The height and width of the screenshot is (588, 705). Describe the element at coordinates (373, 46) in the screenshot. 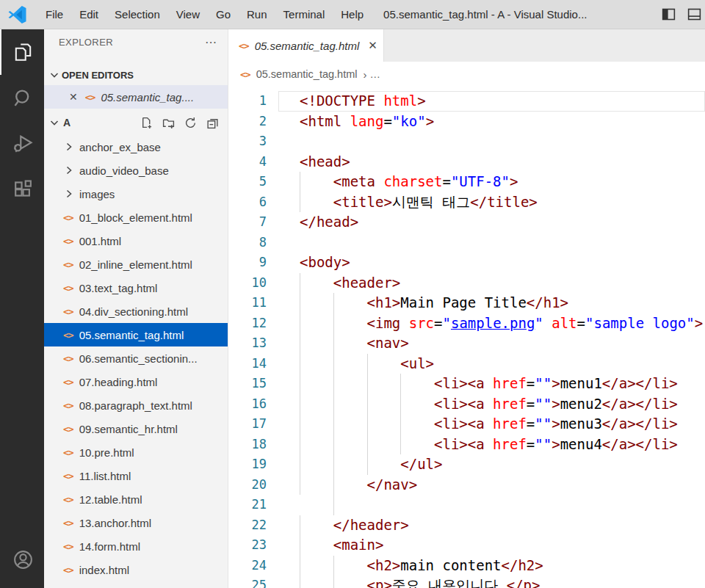

I see `close-tab-icon: ✕` at that location.